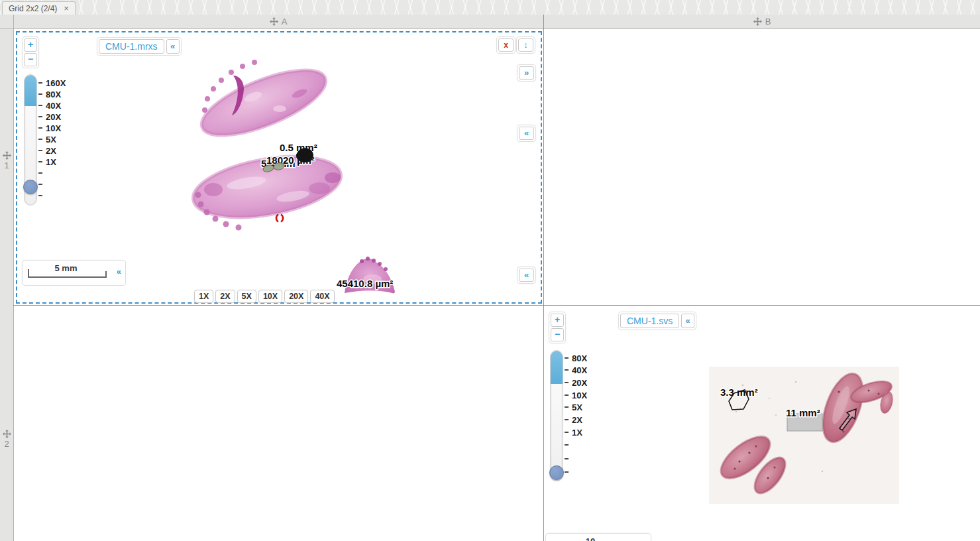 The image size is (980, 541). Describe the element at coordinates (526, 133) in the screenshot. I see `collapse-side-button-upper: «` at that location.